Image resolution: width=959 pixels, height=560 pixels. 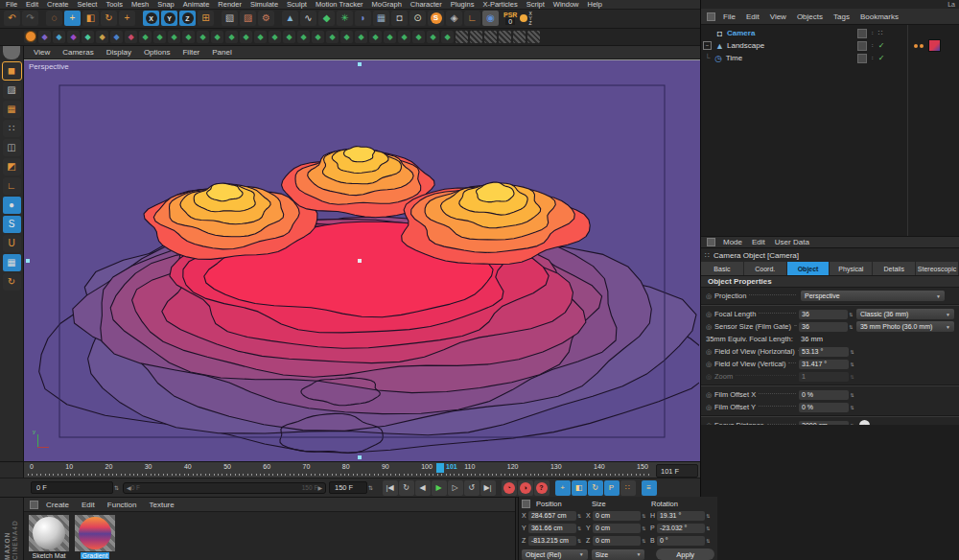 What do you see at coordinates (566, 4) in the screenshot?
I see `menu-window: Window` at bounding box center [566, 4].